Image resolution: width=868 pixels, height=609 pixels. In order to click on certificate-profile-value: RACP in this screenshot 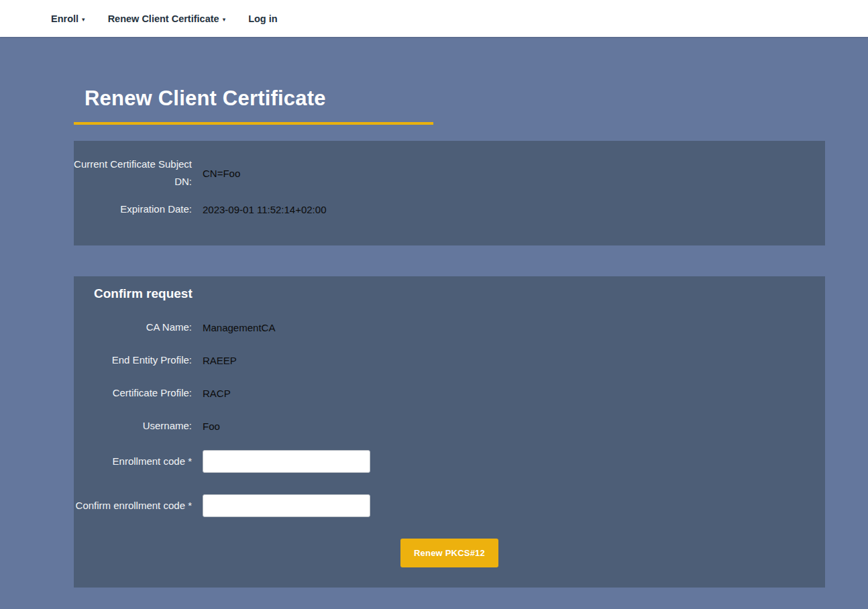, I will do `click(217, 393)`.